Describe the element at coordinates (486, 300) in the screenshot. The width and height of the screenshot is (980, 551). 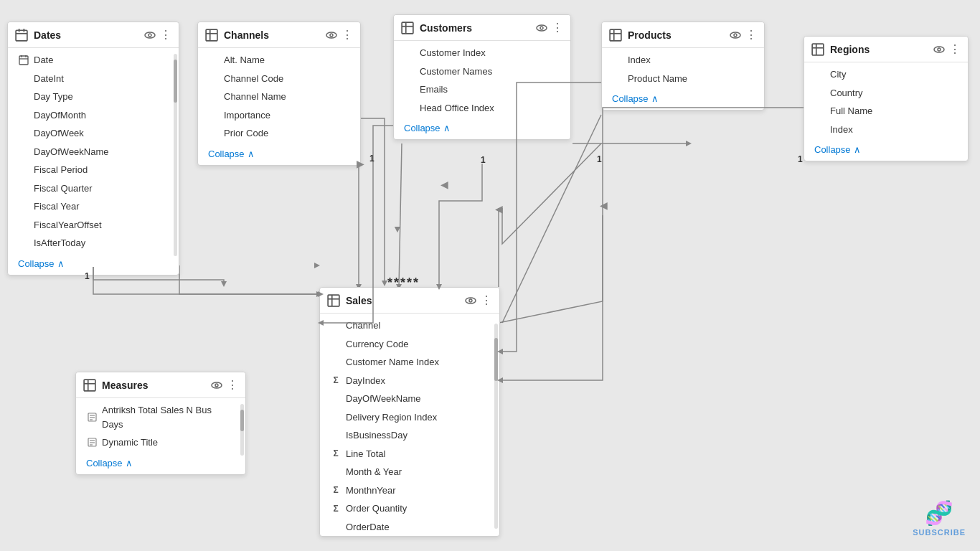
I see `sales-menu-icon: ⋮` at that location.